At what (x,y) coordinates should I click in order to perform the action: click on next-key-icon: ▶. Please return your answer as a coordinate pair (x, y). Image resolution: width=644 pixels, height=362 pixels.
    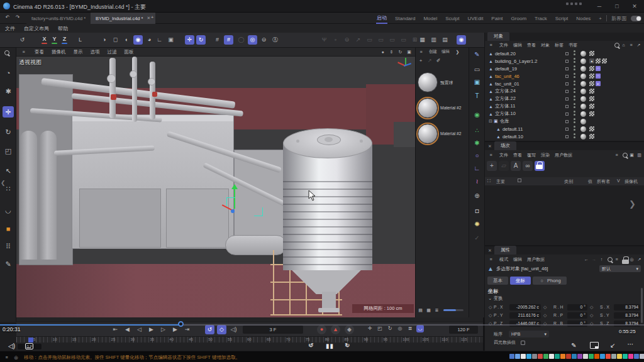
    Looking at the image, I should click on (175, 329).